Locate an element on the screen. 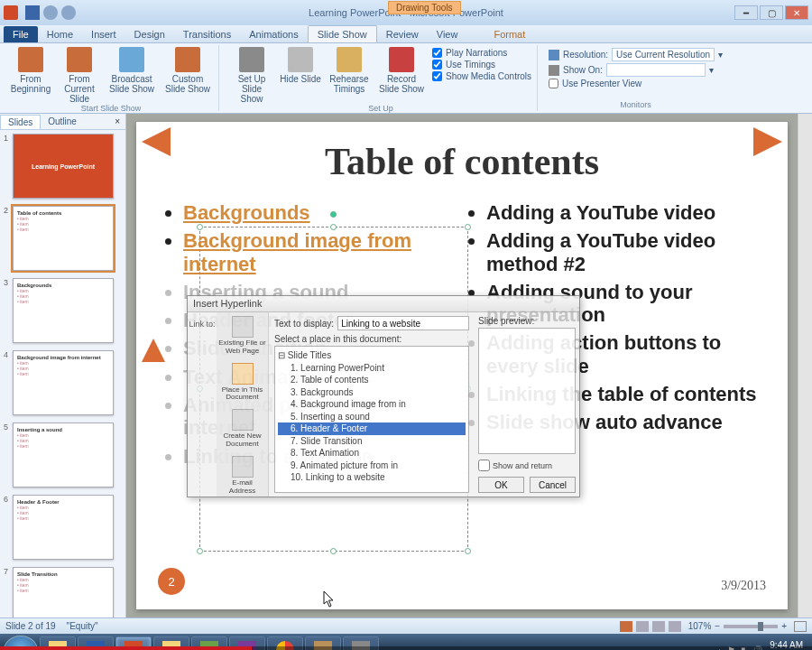 The height and width of the screenshot is (650, 812). slideshow-view-icon is located at coordinates (675, 627).